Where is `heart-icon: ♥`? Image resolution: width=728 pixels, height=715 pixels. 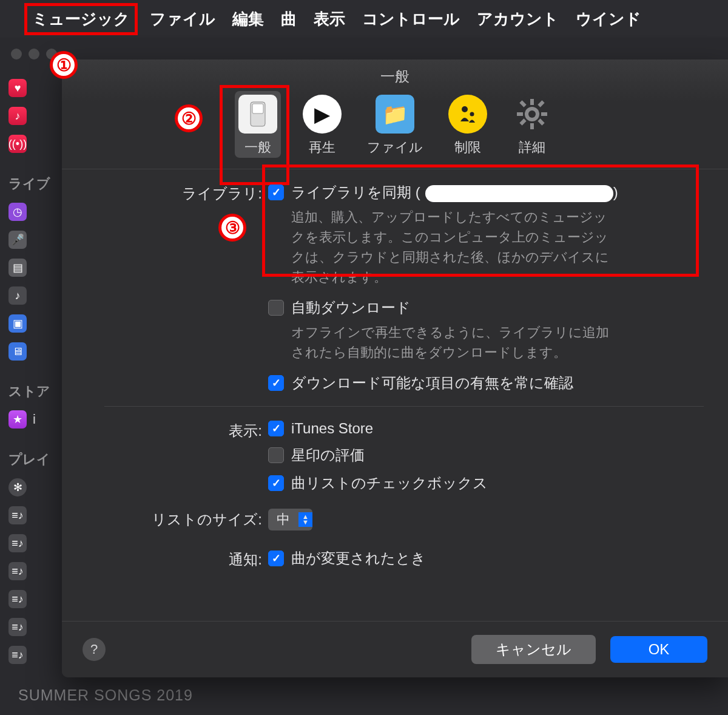 heart-icon: ♥ is located at coordinates (18, 88).